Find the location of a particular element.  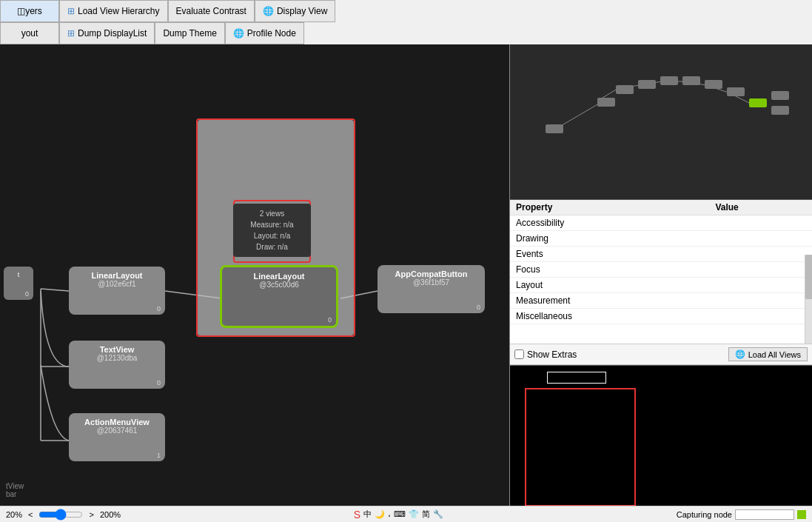

property-cell: Accessibility is located at coordinates (610, 224).